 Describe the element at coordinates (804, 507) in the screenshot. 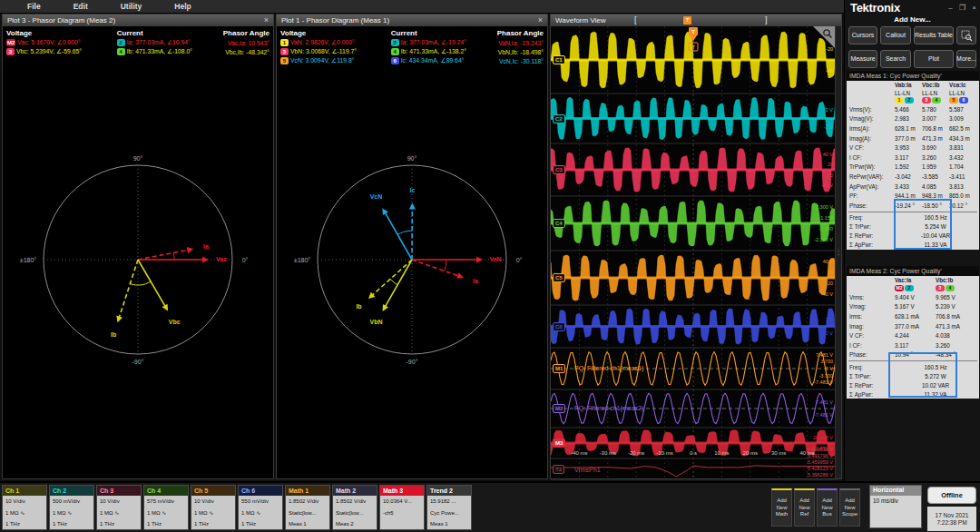

I see `add-new-ref-button: AddNewRef` at that location.